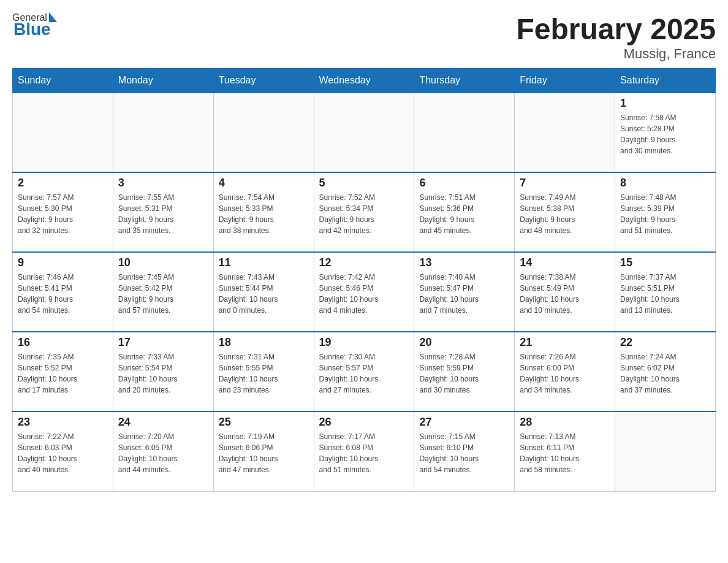 Image resolution: width=728 pixels, height=563 pixels. Describe the element at coordinates (32, 29) in the screenshot. I see `logo-blue-text: Blue` at that location.